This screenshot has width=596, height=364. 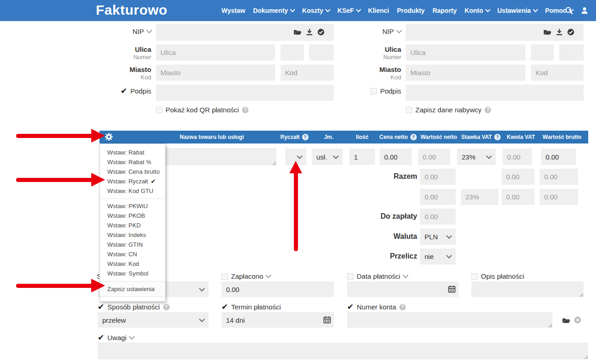 I want to click on item-unit-select: usł., so click(x=327, y=157).